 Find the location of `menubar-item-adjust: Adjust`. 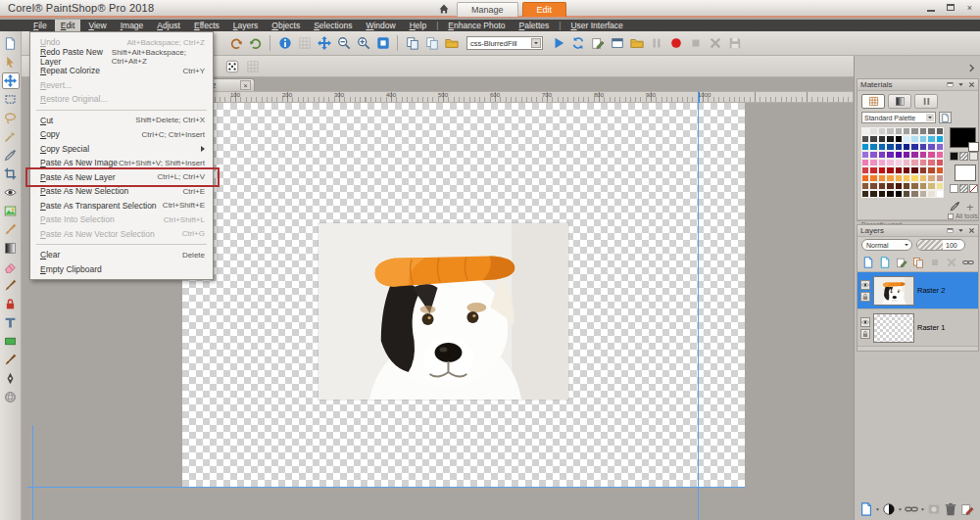

menubar-item-adjust: Adjust is located at coordinates (169, 25).